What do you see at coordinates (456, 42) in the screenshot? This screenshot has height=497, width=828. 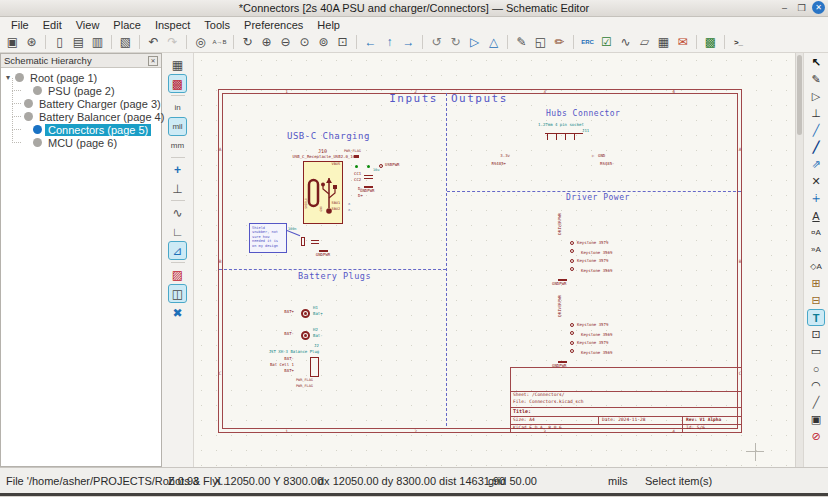 I see `rotate-cw-icon: ↻` at bounding box center [456, 42].